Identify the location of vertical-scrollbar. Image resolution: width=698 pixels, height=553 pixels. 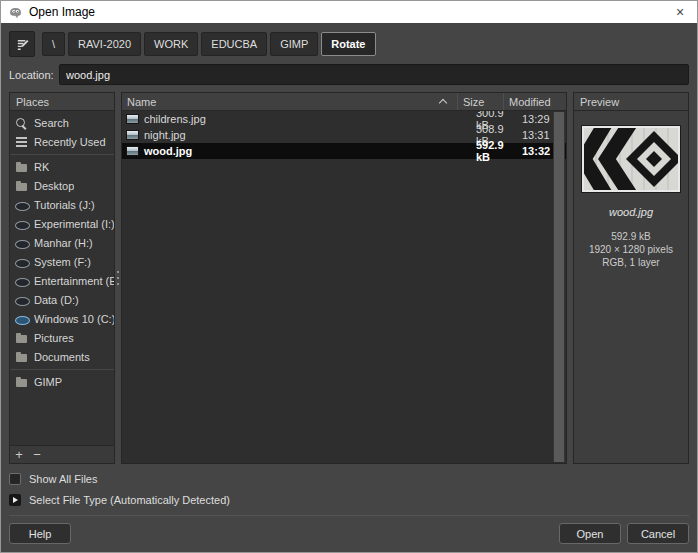
(559, 287).